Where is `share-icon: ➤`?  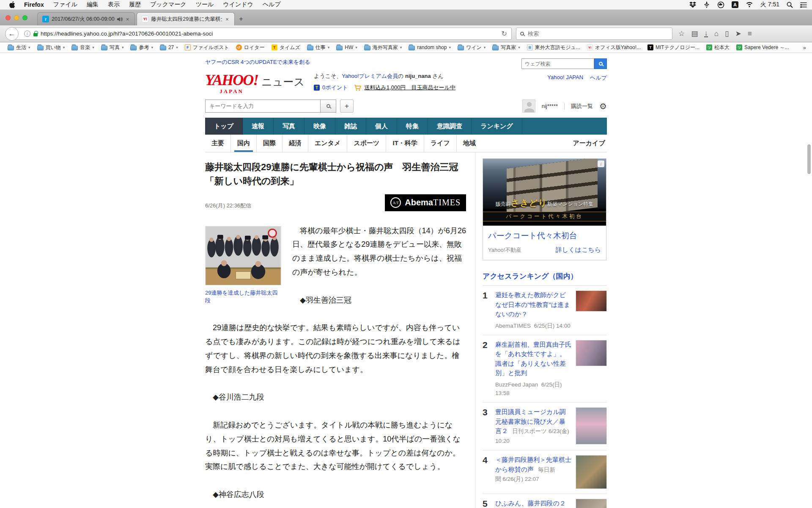 share-icon: ➤ is located at coordinates (738, 34).